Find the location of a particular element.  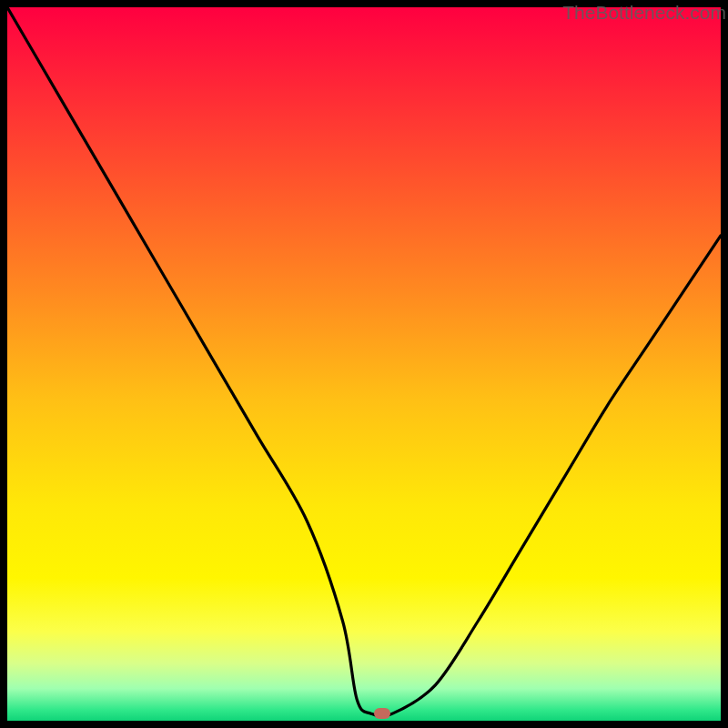

watermark-text: TheBottleneck.com is located at coordinates (644, 13).